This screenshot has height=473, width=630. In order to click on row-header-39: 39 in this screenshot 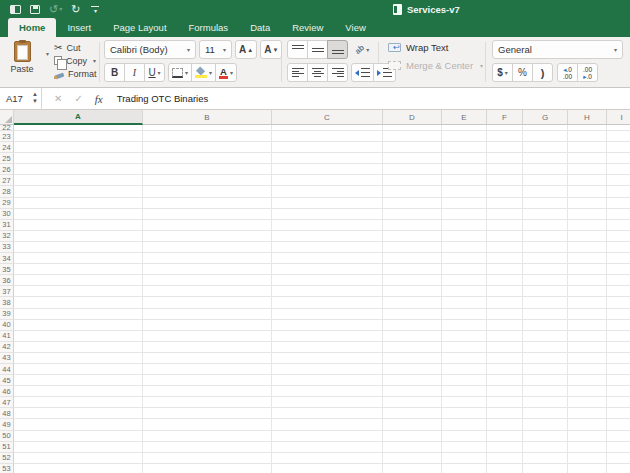, I will do `click(7, 314)`.